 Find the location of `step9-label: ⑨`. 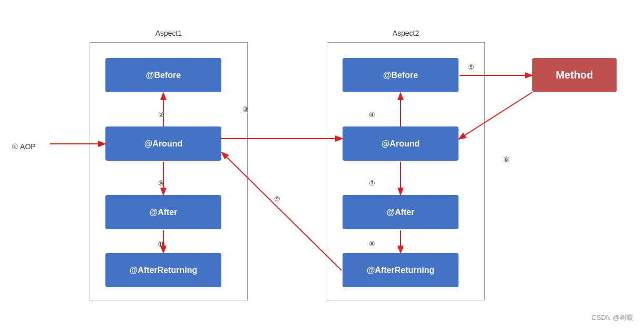

step9-label: ⑨ is located at coordinates (277, 199).